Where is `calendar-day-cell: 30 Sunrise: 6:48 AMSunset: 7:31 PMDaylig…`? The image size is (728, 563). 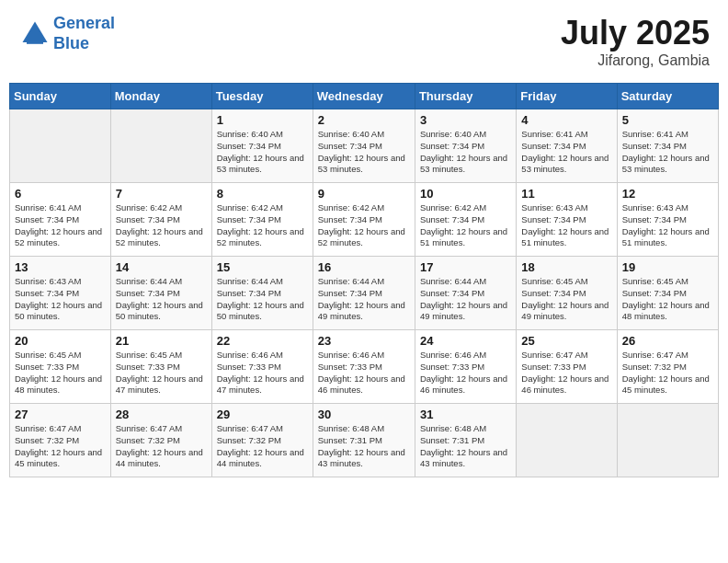
calendar-day-cell: 30 Sunrise: 6:48 AMSunset: 7:31 PMDaylig… is located at coordinates (364, 441).